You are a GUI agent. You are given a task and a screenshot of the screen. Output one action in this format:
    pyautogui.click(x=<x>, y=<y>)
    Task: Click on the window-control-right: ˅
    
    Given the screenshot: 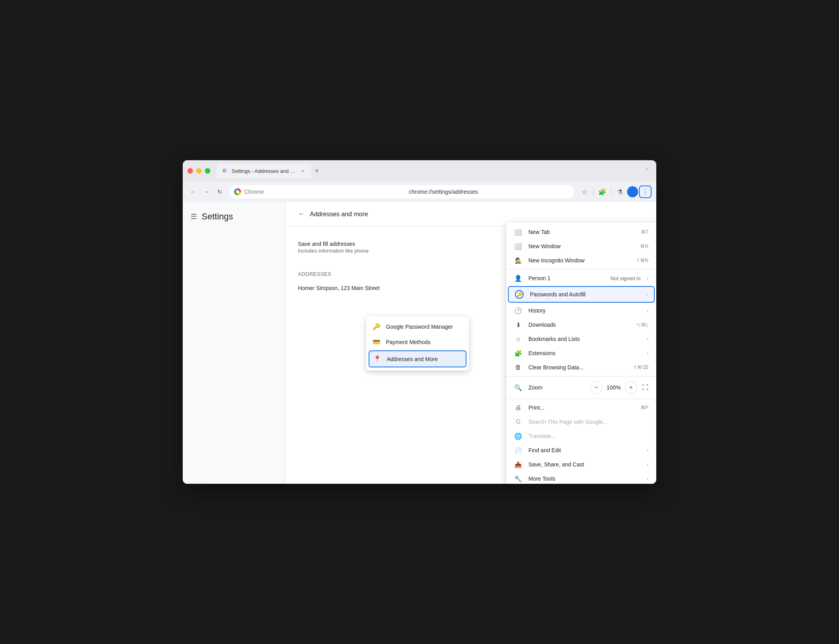 What is the action you would take?
    pyautogui.click(x=647, y=171)
    